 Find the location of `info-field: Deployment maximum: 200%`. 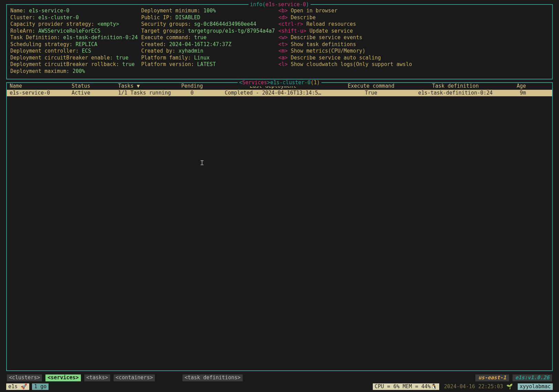

info-field: Deployment maximum: 200% is located at coordinates (74, 72).